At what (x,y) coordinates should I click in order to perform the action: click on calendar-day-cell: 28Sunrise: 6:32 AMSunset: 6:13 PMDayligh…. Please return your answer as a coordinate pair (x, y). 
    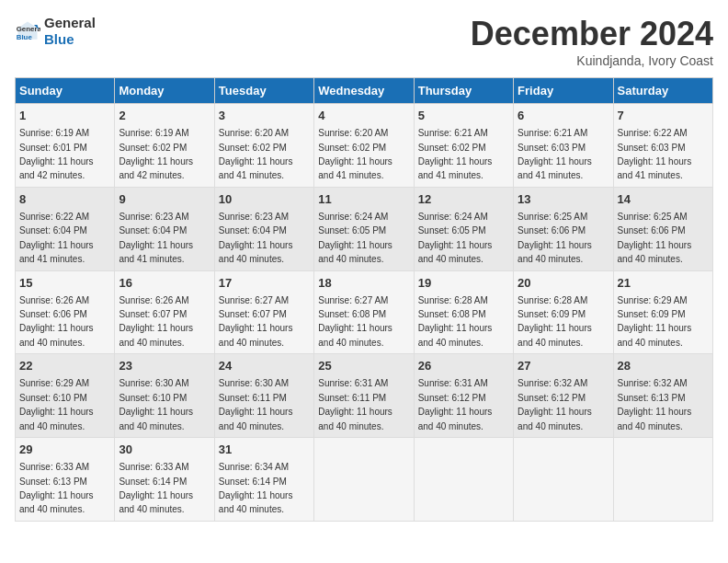
    Looking at the image, I should click on (663, 396).